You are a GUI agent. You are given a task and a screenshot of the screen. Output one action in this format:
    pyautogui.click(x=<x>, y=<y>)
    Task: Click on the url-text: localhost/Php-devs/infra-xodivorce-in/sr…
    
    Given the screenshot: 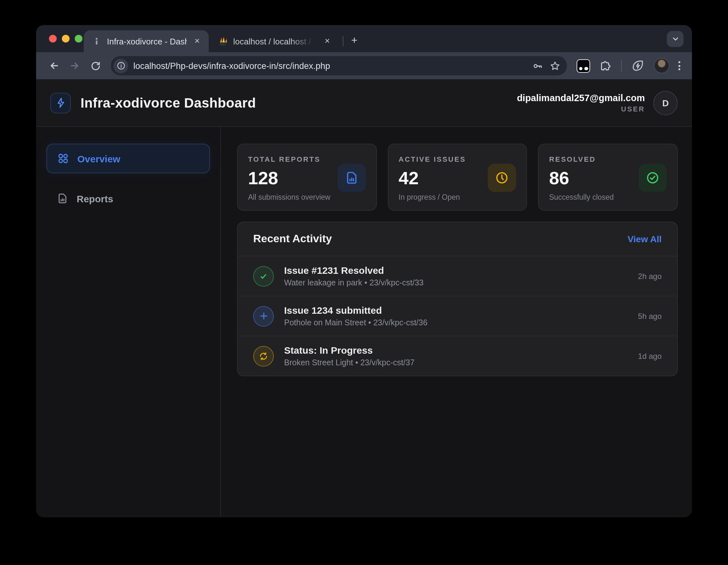 What is the action you would take?
    pyautogui.click(x=329, y=66)
    